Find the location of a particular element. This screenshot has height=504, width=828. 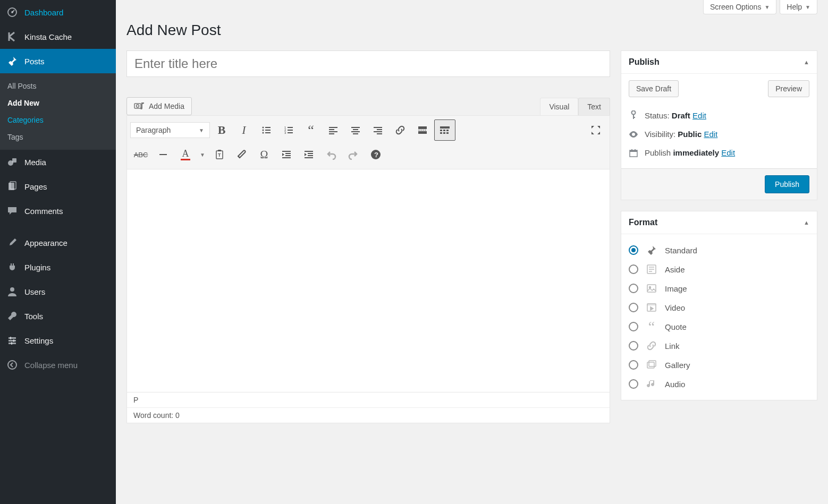

status-value: Draft is located at coordinates (681, 116).